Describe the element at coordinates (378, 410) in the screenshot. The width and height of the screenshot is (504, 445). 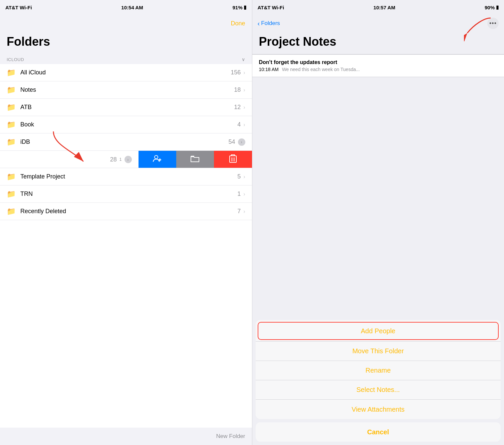
I see `view-attachments-label: View Attachments` at that location.